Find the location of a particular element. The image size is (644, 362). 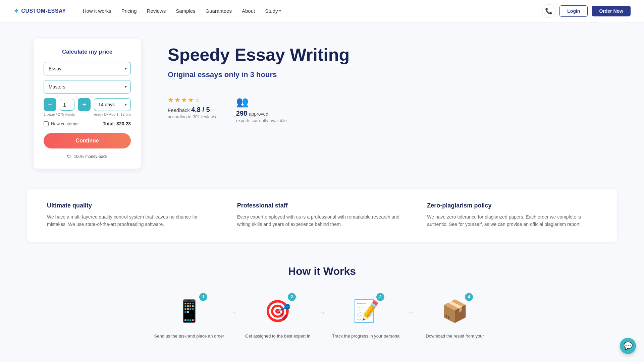

brand-name: CUSTOM-ESSAY is located at coordinates (44, 11).